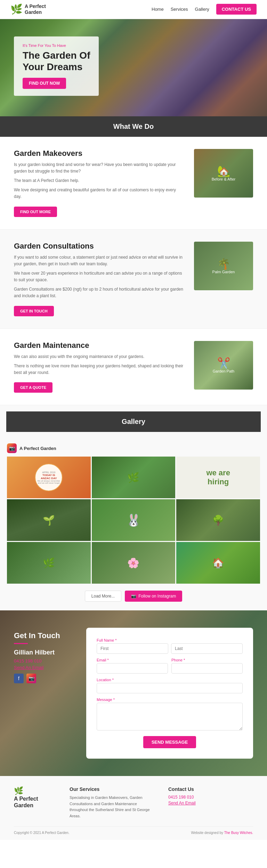  Describe the element at coordinates (218, 520) in the screenshot. I see `gallery-item-6: 🌳` at that location.